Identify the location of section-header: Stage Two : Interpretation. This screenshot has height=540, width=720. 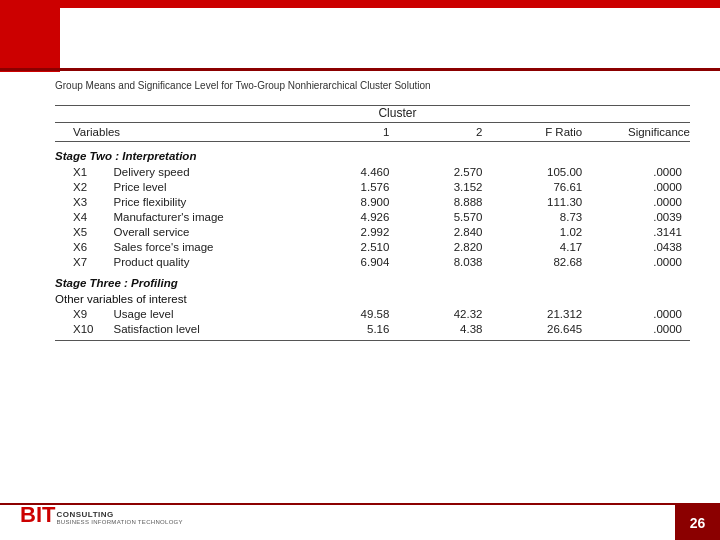
(372, 154).